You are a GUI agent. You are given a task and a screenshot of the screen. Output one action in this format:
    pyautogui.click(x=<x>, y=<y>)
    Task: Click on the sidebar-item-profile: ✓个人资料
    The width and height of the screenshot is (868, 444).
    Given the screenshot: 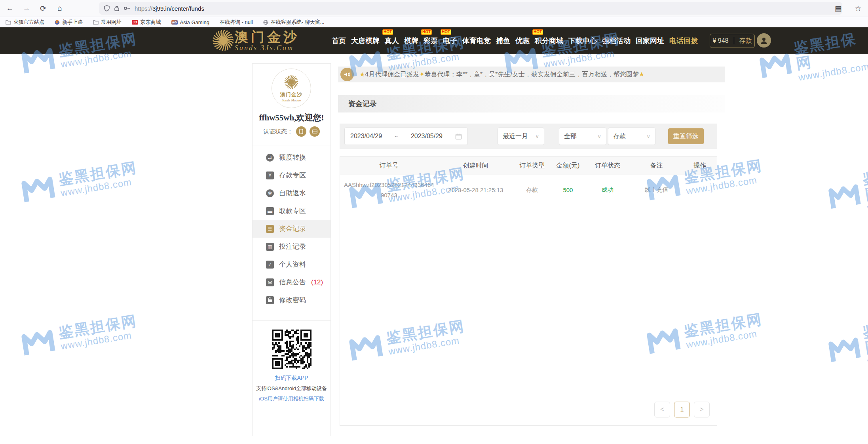 What is the action you would take?
    pyautogui.click(x=291, y=265)
    